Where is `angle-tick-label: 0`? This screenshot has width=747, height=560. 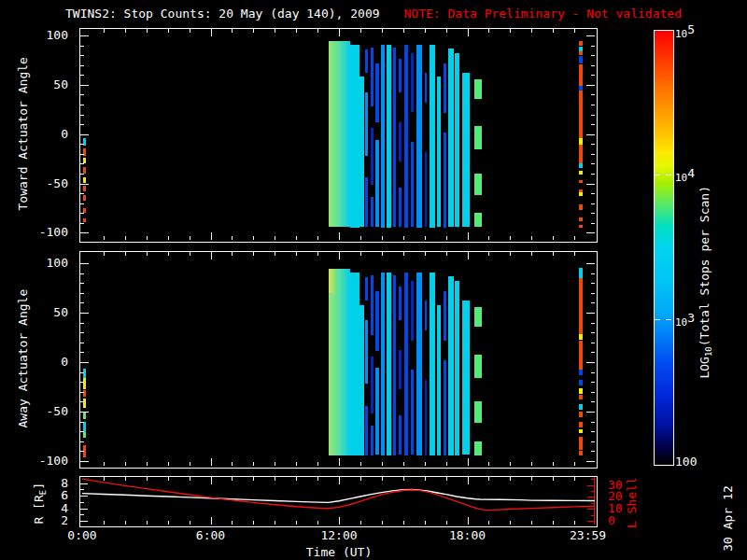 angle-tick-label: 0 is located at coordinates (64, 134).